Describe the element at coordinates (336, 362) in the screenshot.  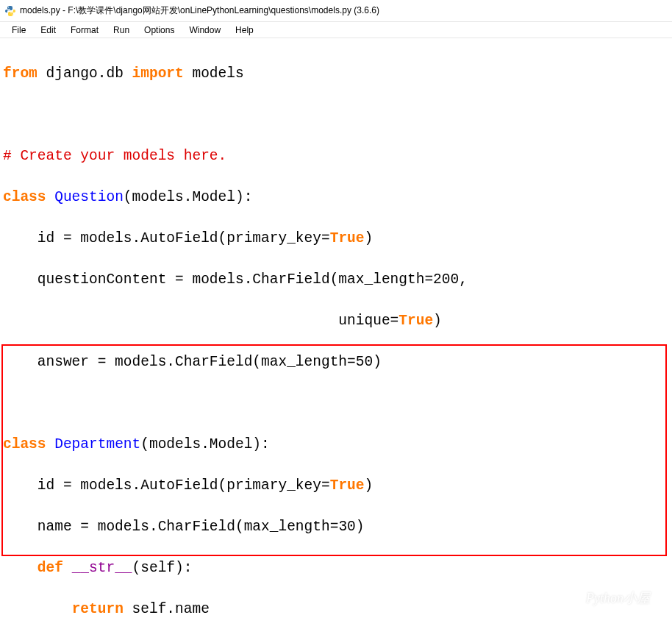
I see `code-line: answer = models.CharField(max_length=50)` at that location.